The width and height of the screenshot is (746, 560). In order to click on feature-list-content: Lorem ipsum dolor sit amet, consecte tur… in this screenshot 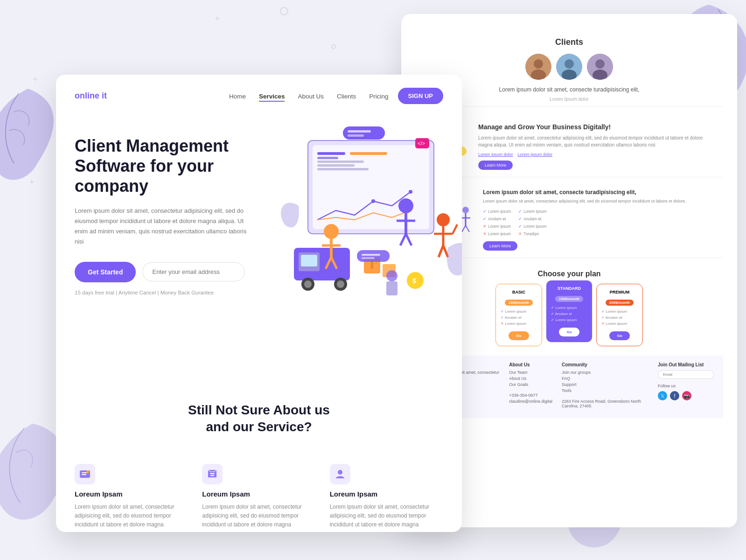, I will do `click(585, 220)`.